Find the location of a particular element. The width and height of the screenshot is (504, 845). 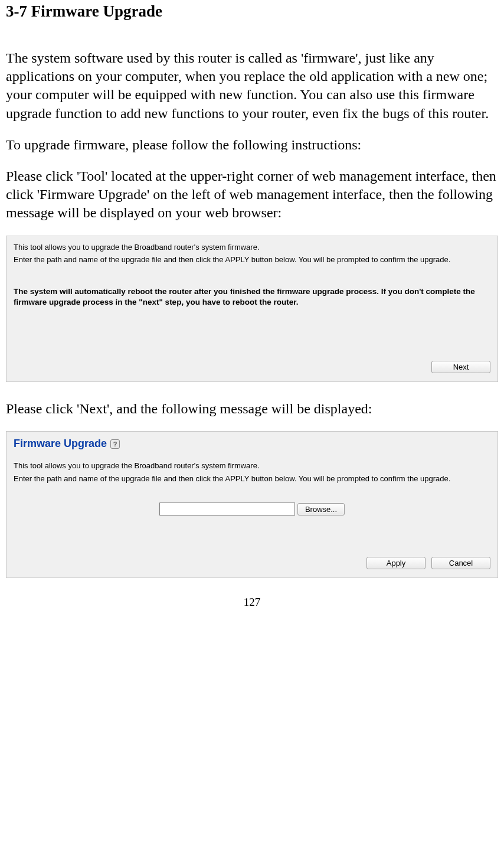

next-button: Next is located at coordinates (461, 367).